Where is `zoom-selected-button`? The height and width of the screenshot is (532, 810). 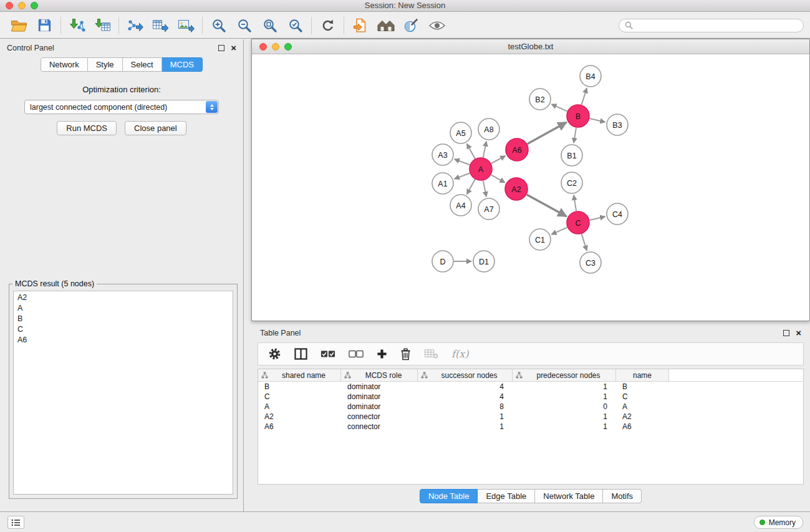
zoom-selected-button is located at coordinates (296, 26).